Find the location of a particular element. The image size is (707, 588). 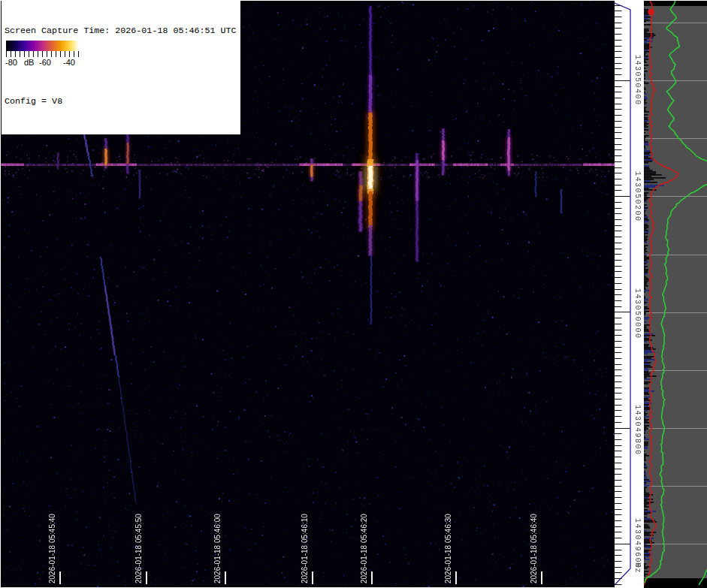

spectrum-graph-panel is located at coordinates (675, 294).